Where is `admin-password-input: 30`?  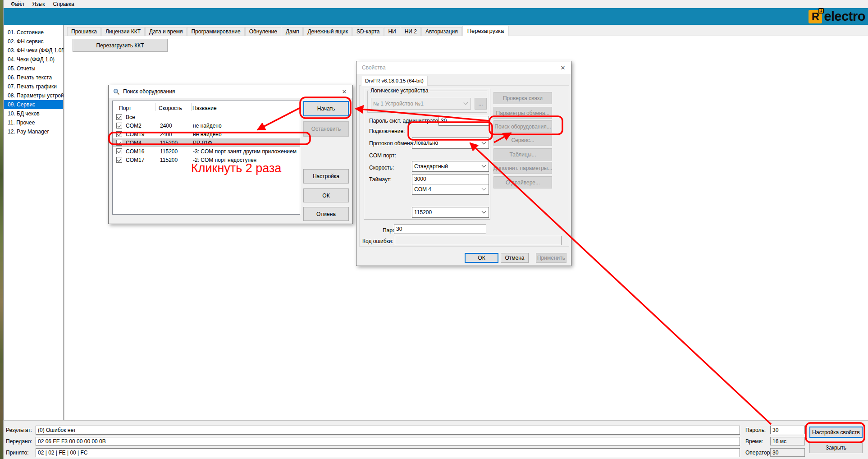
admin-password-input: 30 is located at coordinates (464, 121).